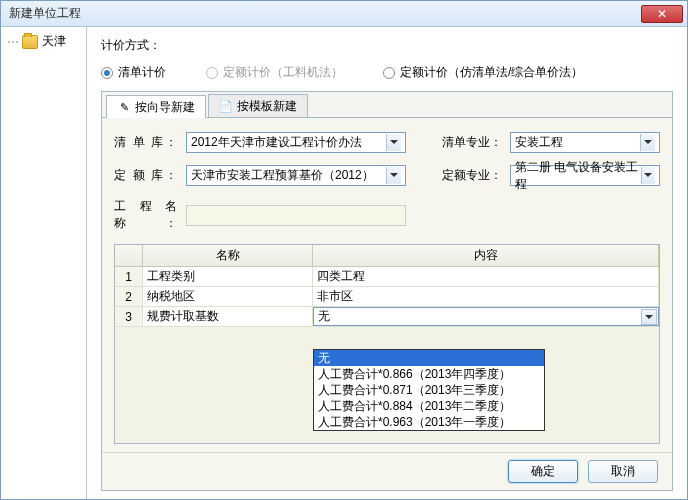 The width and height of the screenshot is (688, 500). What do you see at coordinates (324, 316) in the screenshot?
I see `cell-value: 无` at bounding box center [324, 316].